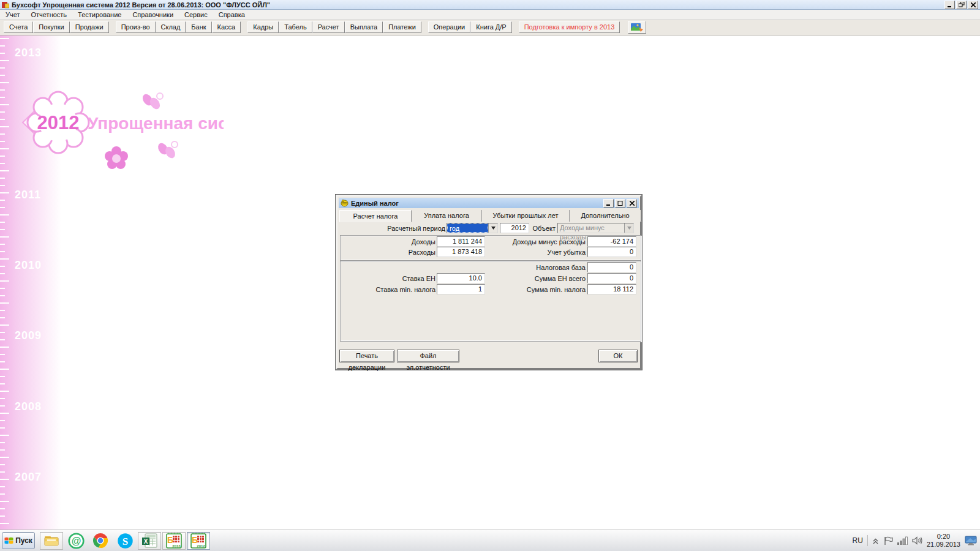  What do you see at coordinates (595, 228) in the screenshot?
I see `object-combobox: Доходы минус расходы` at bounding box center [595, 228].